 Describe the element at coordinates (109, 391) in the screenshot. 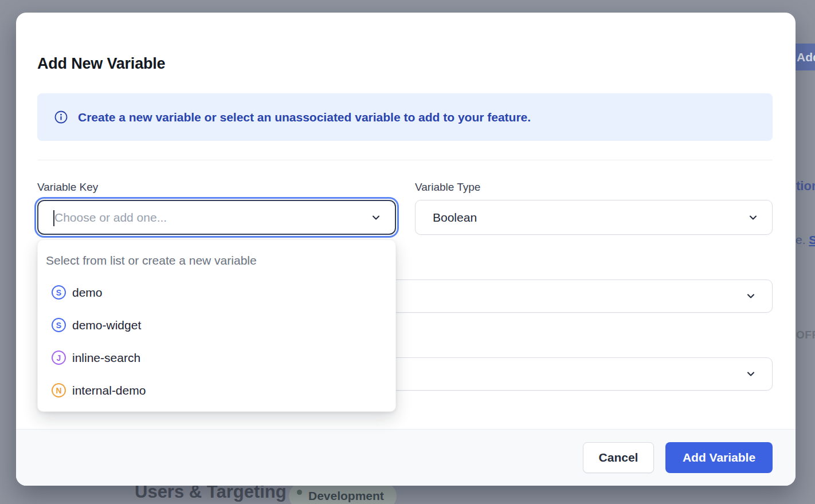

I see `dropdown-option-label: internal-demo` at that location.